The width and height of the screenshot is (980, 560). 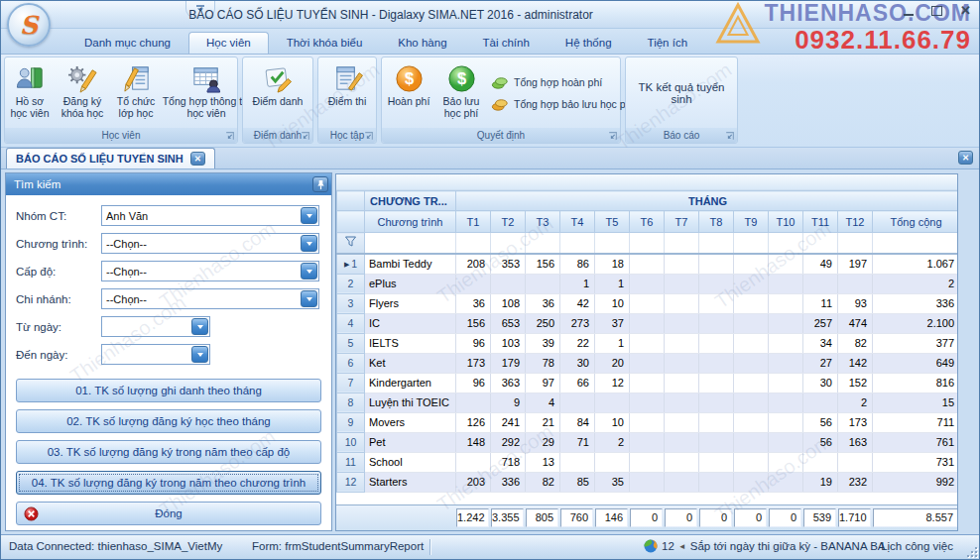 I want to click on column-header-t2: T2, so click(x=508, y=222).